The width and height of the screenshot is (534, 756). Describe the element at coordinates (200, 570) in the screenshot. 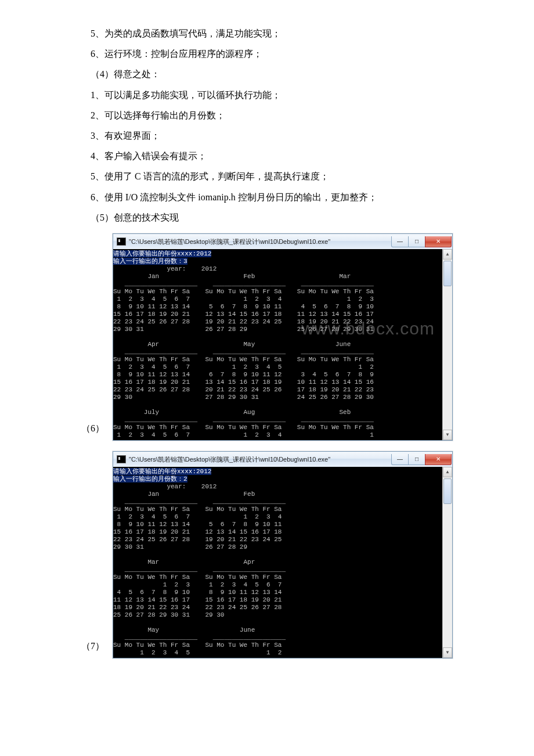

I see `calendar-body: year: 2012 Jan Feb ___________________ _…` at that location.